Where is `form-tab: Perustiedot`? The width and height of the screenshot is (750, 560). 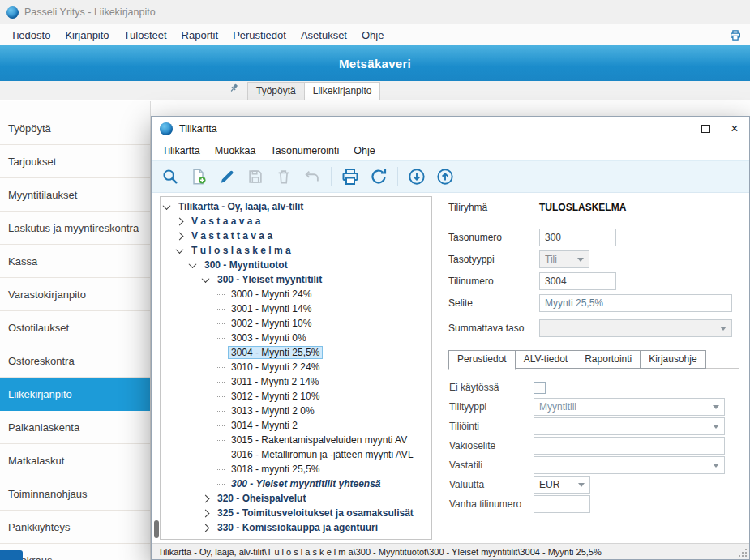
form-tab: Perustiedot is located at coordinates (482, 360).